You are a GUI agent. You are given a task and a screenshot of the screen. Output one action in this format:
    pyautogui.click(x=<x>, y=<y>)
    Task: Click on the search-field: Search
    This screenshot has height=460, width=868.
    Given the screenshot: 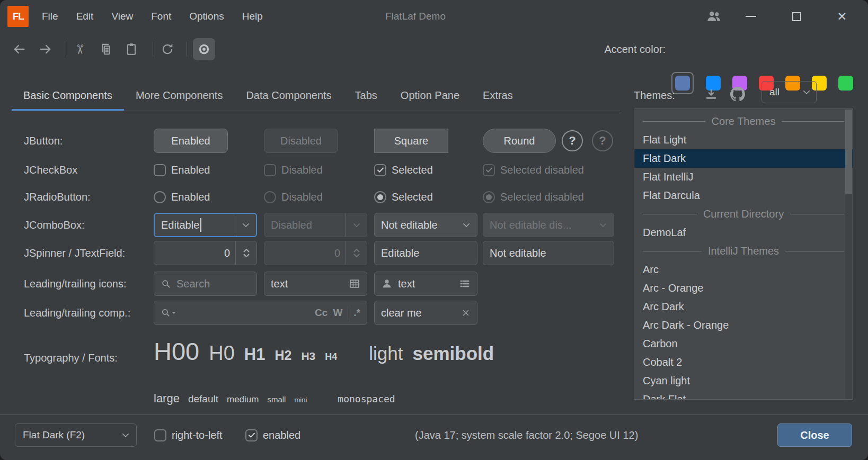 What is the action you would take?
    pyautogui.click(x=206, y=284)
    